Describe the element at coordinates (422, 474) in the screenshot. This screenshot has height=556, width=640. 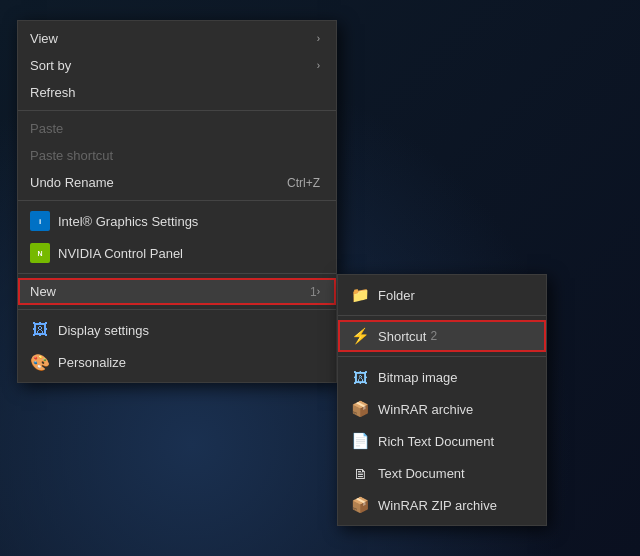
I see `submenu-item-text-doc-label: Text Document` at that location.